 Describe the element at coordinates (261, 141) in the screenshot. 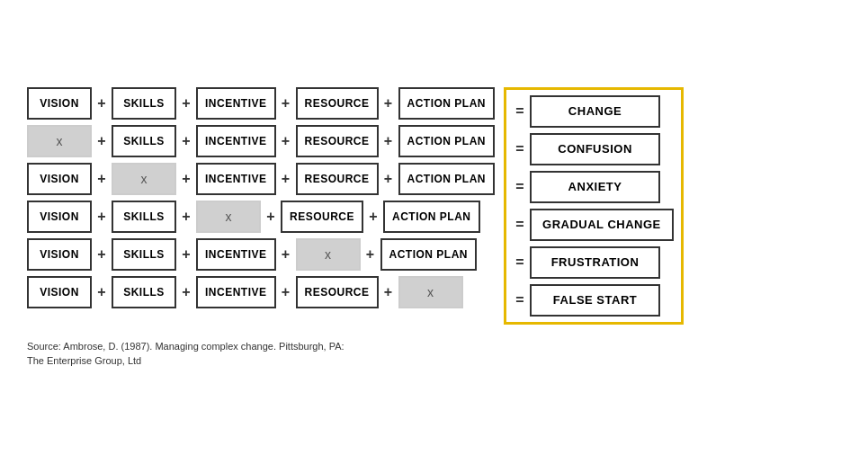

I see `row-1: x+SKILLS+INCENTIVE+RESOURCE+ACTION PLAN` at that location.